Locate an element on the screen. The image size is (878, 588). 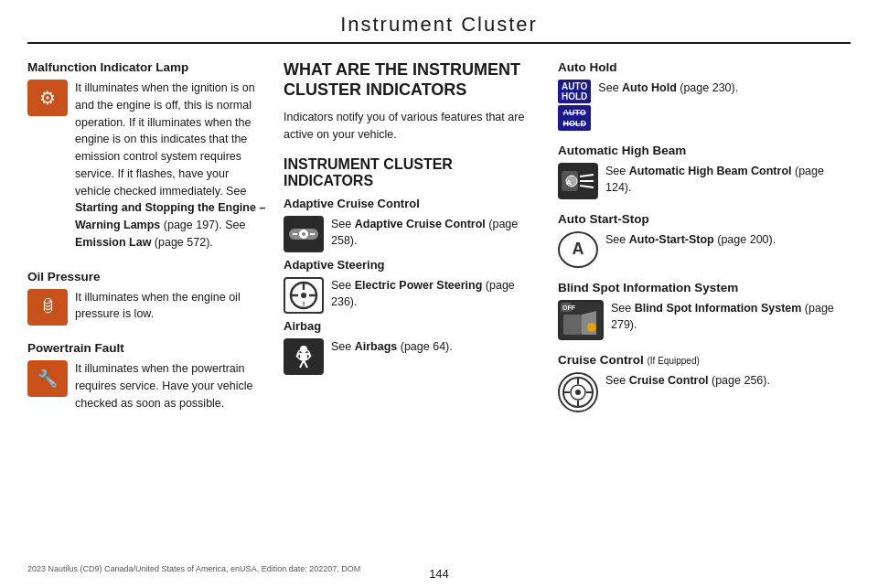
intro-text: Indicators notify you of various feature… is located at coordinates (409, 126).